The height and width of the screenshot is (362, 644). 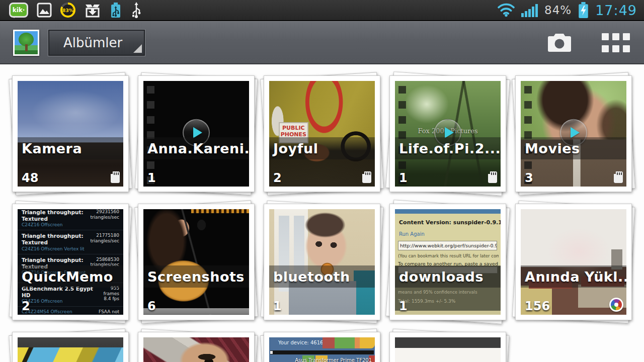 I want to click on usb-connected-icon, so click(x=116, y=10).